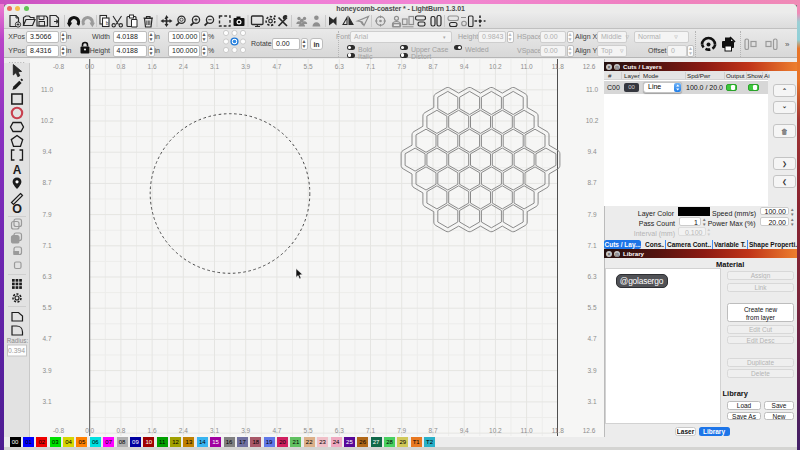 The width and height of the screenshot is (800, 450). Describe the element at coordinates (18, 170) in the screenshot. I see `svg-text: A` at that location.